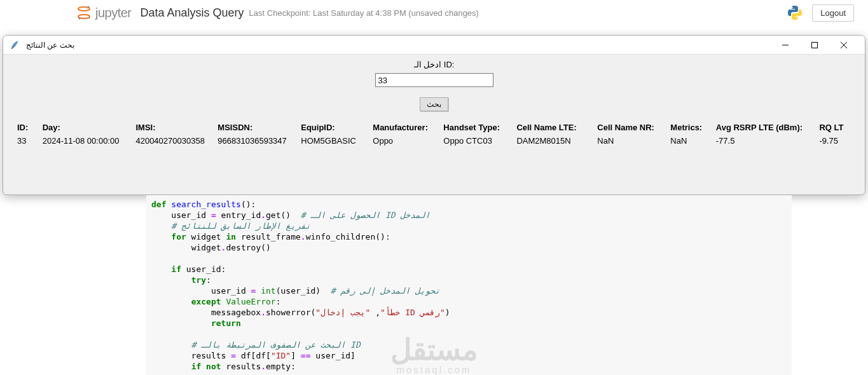 The image size is (868, 375). Describe the element at coordinates (815, 45) in the screenshot. I see `maximize-button` at that location.